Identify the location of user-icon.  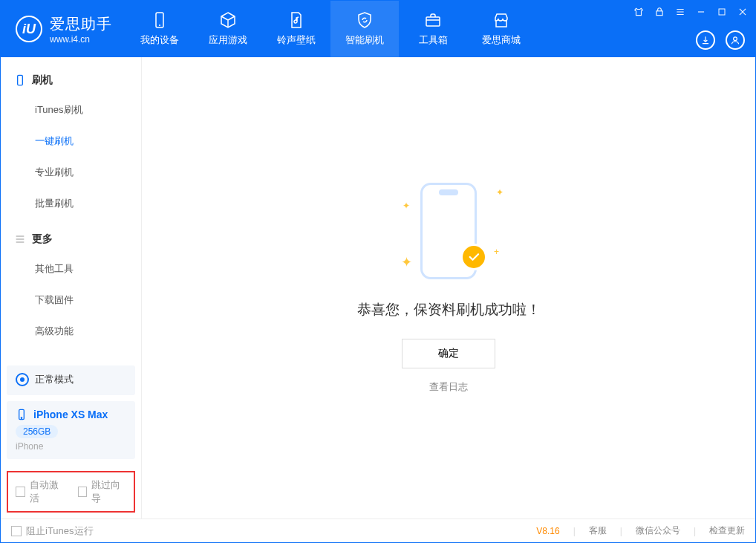
(735, 40).